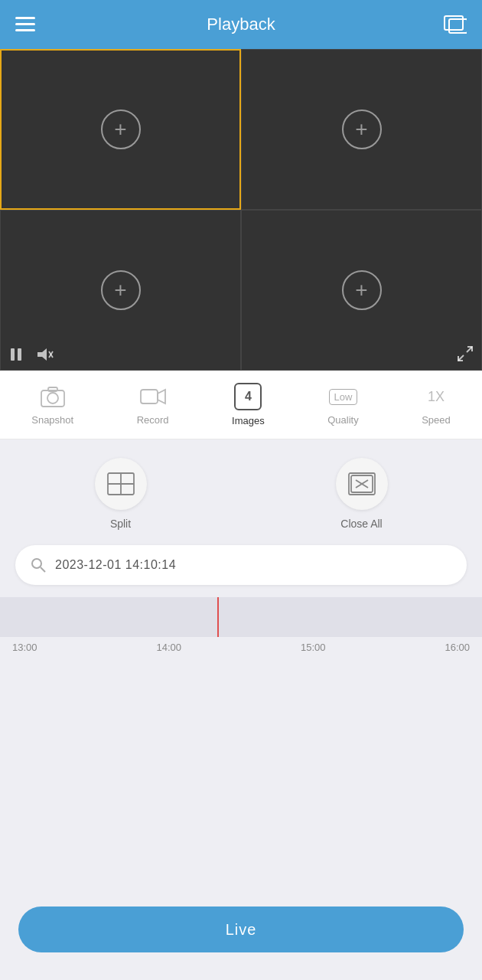 This screenshot has width=482, height=980. I want to click on page-title: Playback, so click(240, 24).